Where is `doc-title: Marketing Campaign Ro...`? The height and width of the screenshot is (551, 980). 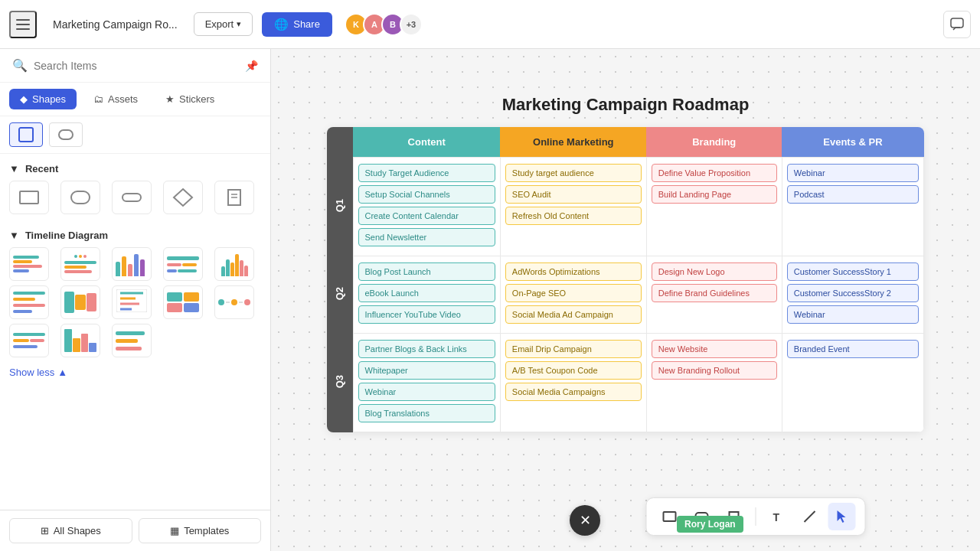 doc-title: Marketing Campaign Ro... is located at coordinates (115, 24).